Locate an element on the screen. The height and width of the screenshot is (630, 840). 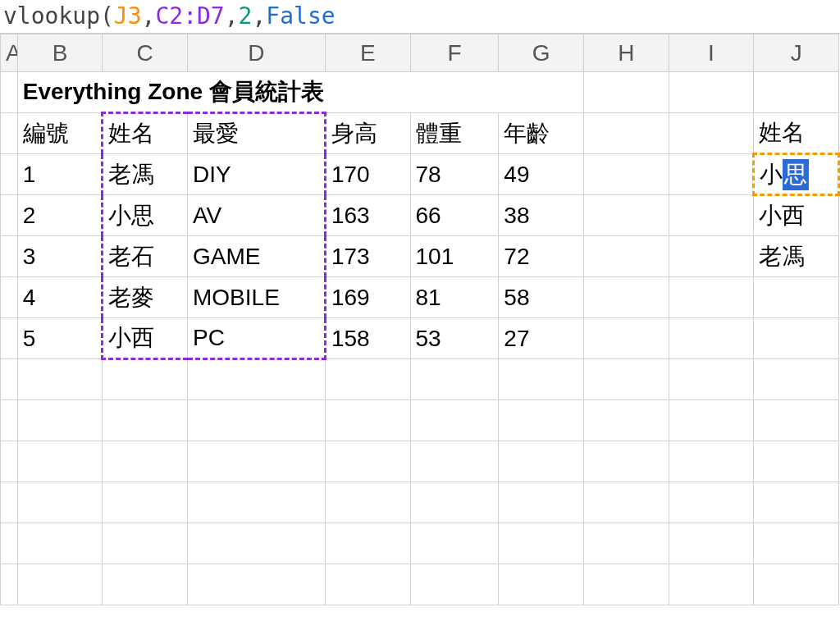
cell-A3 is located at coordinates (10, 175).